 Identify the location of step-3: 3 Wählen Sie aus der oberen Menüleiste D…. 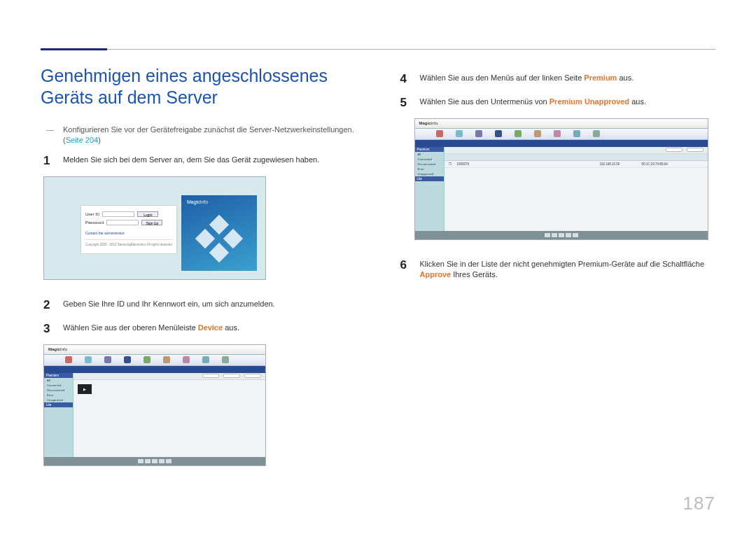
(202, 329).